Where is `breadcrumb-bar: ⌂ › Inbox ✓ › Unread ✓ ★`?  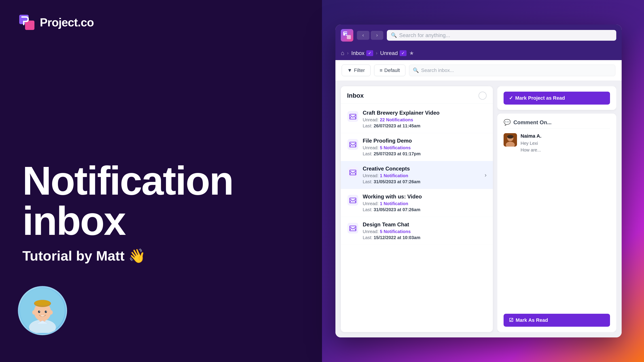 breadcrumb-bar: ⌂ › Inbox ✓ › Unread ✓ ★ is located at coordinates (478, 53).